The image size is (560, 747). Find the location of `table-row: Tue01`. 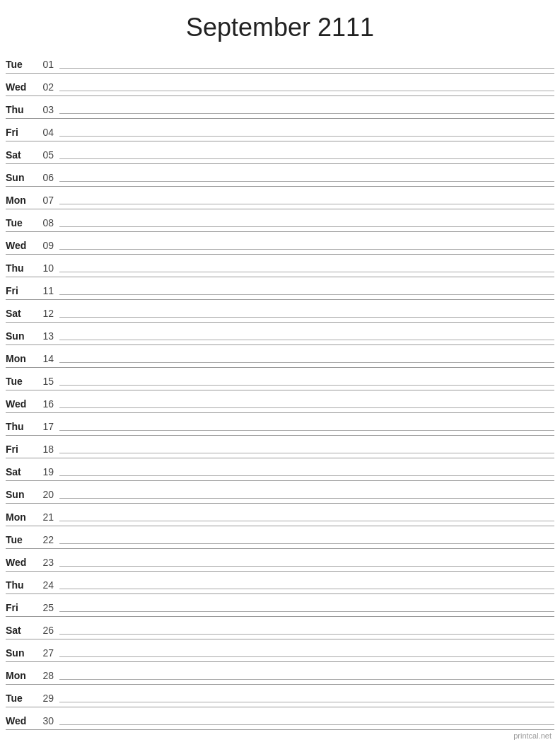

table-row: Tue01 is located at coordinates (280, 62).